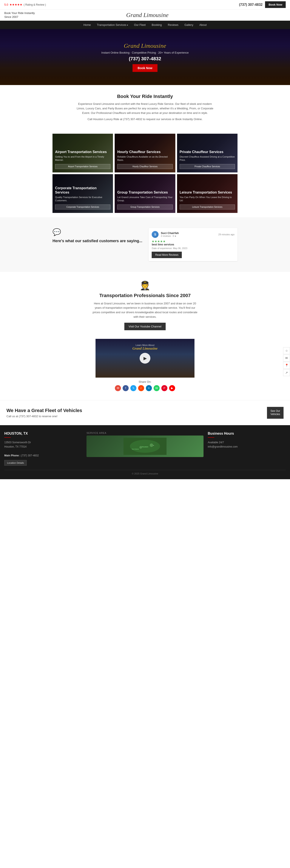 The height and width of the screenshot is (868, 290). I want to click on share-icon: ↗, so click(287, 373).